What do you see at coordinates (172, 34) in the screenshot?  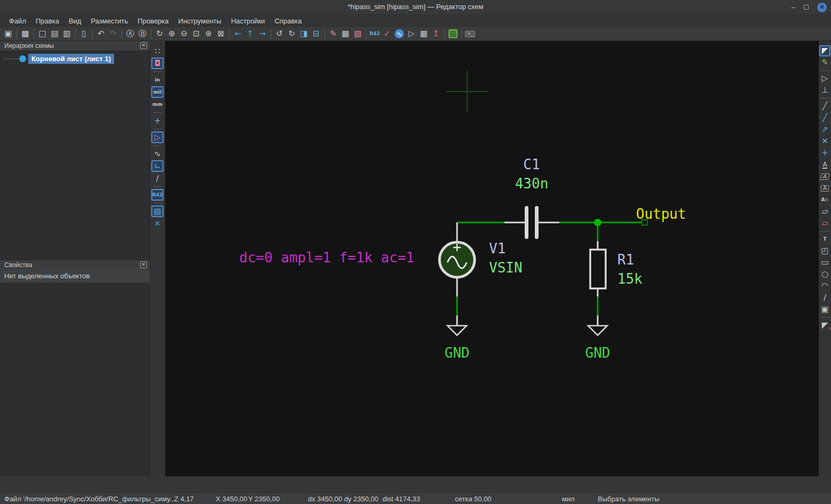 I see `zoom-in: ⊕` at bounding box center [172, 34].